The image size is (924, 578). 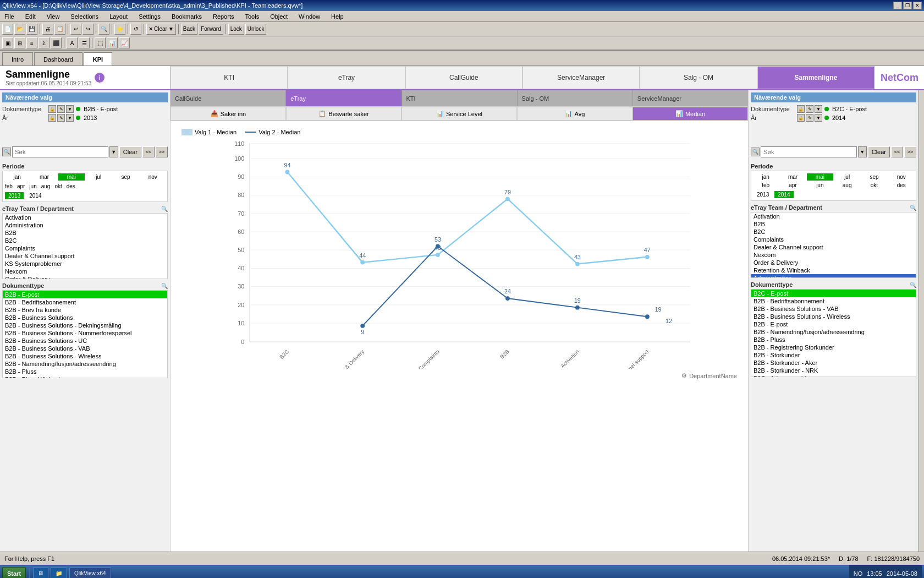 I want to click on menu-bookmarks: Bookmarks, so click(x=187, y=17).